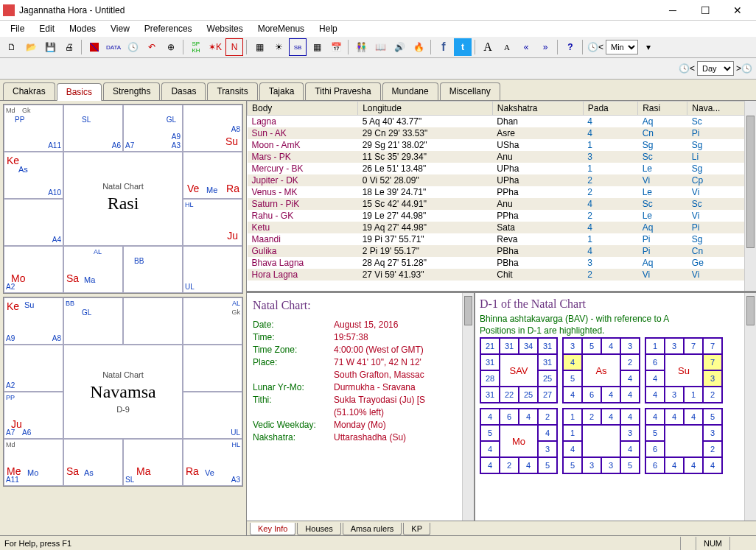 The width and height of the screenshot is (756, 550). I want to click on print-icon: 🖨, so click(69, 47).